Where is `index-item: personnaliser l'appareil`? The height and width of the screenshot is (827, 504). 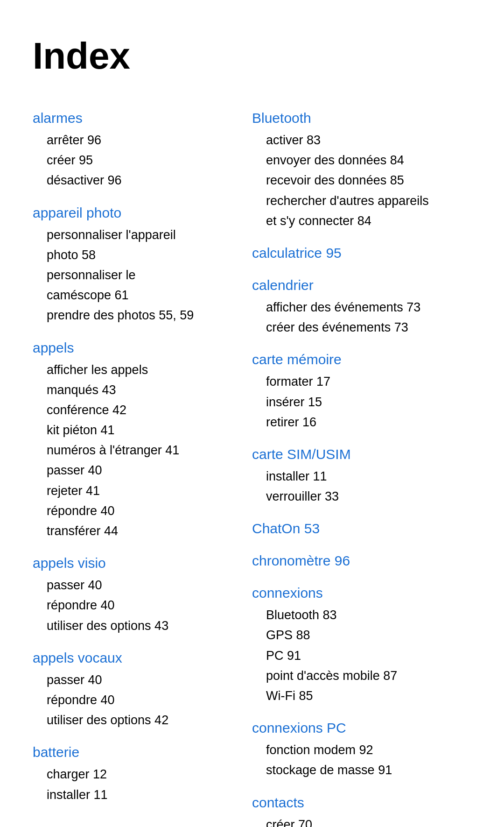 index-item: personnaliser l'appareil is located at coordinates (135, 235).